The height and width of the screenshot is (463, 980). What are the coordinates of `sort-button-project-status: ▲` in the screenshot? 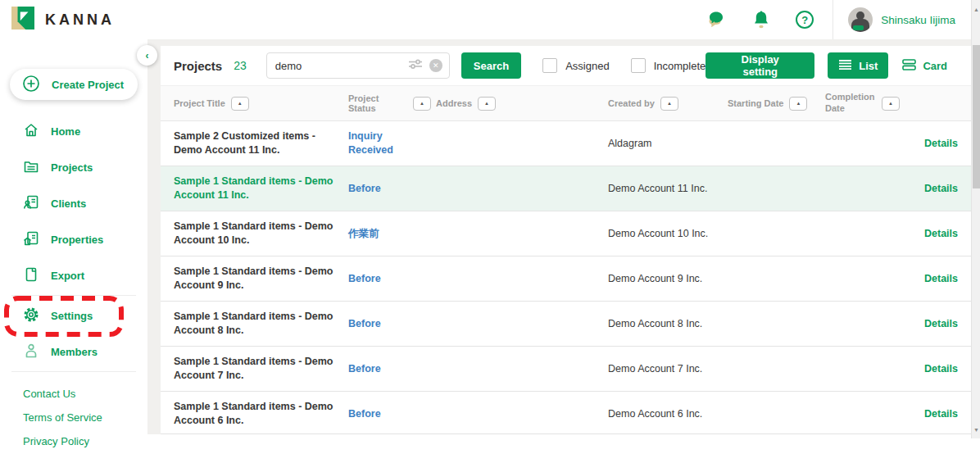 It's located at (422, 103).